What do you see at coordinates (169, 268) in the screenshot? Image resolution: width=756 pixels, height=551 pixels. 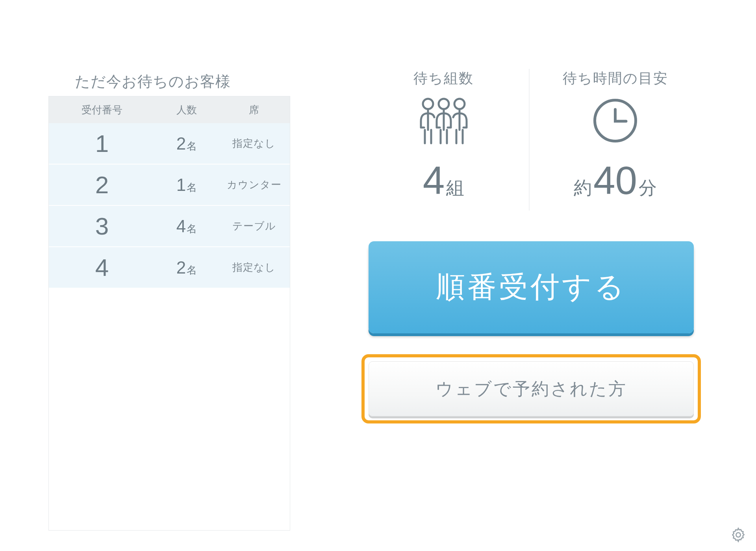 I see `waitlist-row: 42名指定なし` at bounding box center [169, 268].